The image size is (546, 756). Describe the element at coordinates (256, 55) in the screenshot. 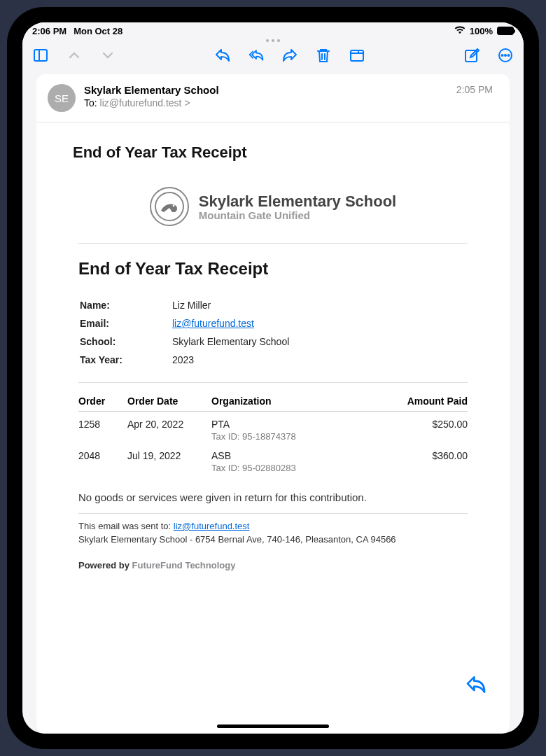

I see `reply-all-icon` at that location.